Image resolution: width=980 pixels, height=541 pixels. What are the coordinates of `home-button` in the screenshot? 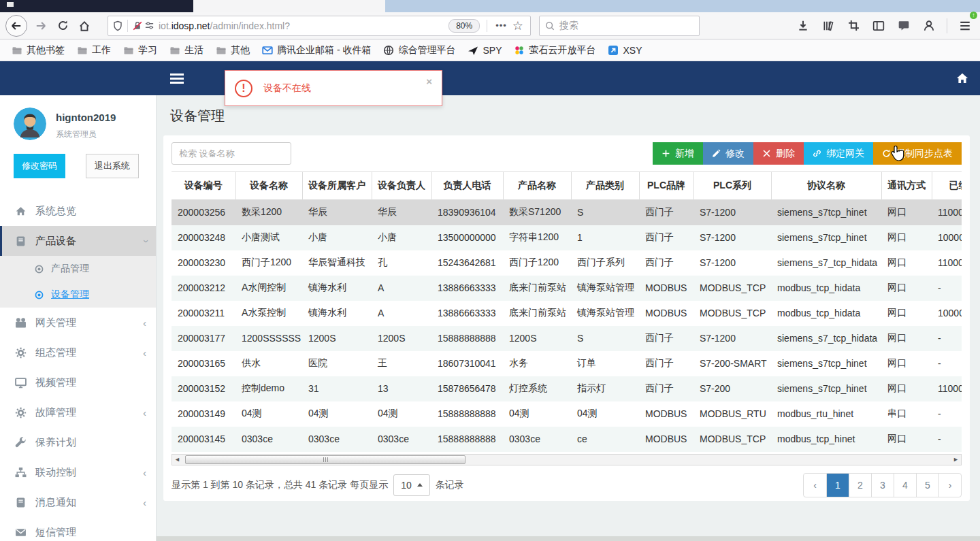 It's located at (84, 26).